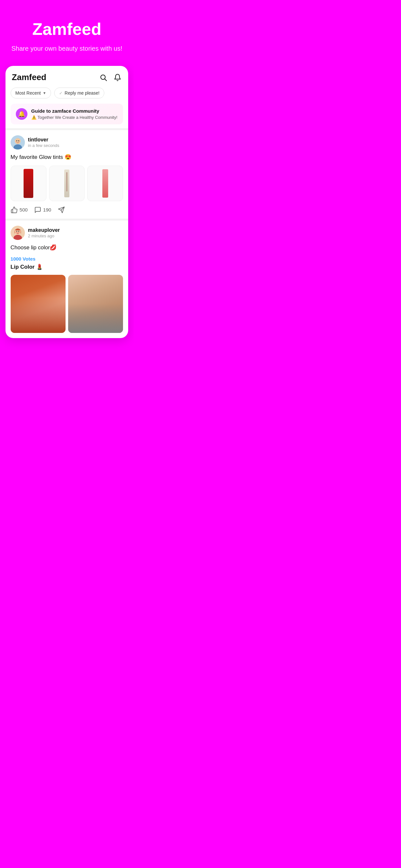 This screenshot has height=868, width=401. Describe the element at coordinates (75, 142) in the screenshot. I see `post-1-meta: tintlover in a few seconds` at that location.